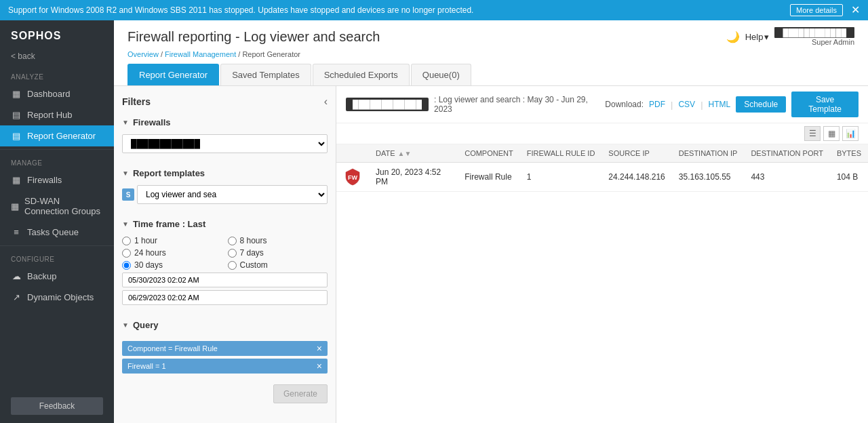 The image size is (868, 423). What do you see at coordinates (831, 134) in the screenshot?
I see `view-grid-button: ▦` at bounding box center [831, 134].